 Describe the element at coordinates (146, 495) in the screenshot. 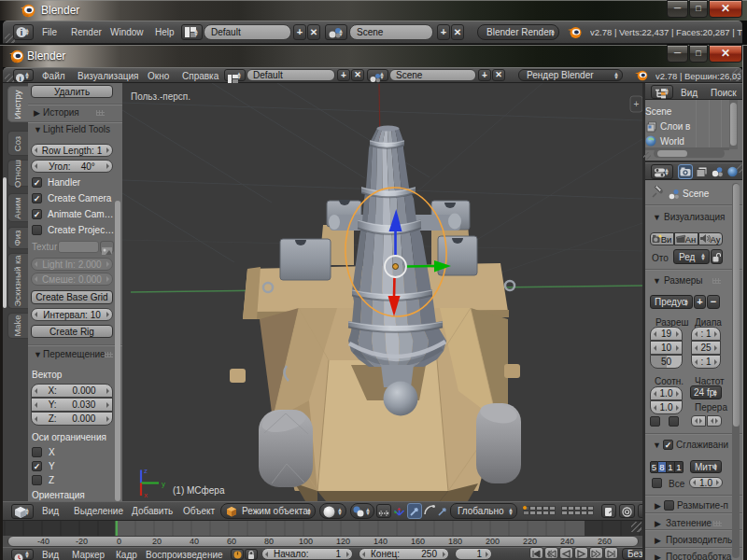

I see `svg-text: x` at that location.